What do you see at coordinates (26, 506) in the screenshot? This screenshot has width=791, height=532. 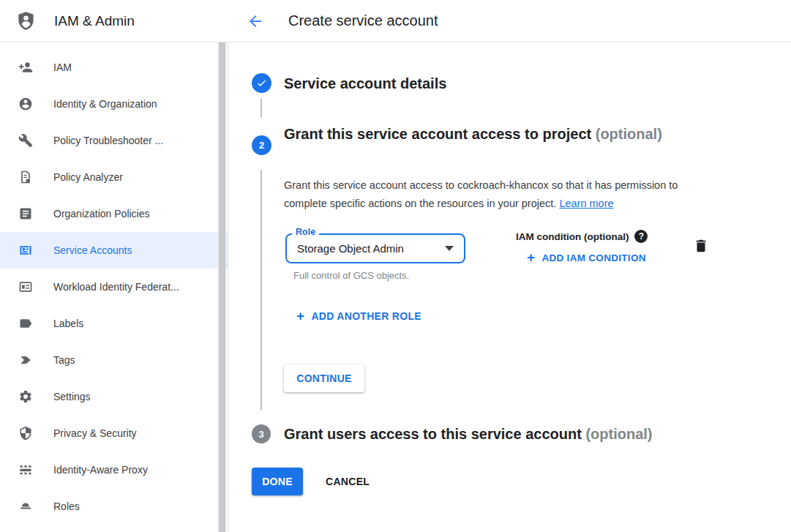 I see `hat-icon` at bounding box center [26, 506].